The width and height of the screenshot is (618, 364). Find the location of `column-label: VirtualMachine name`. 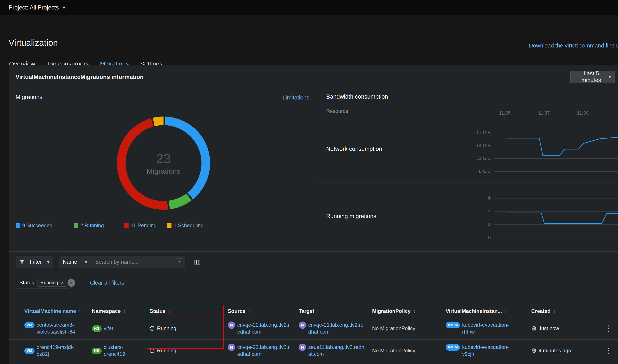

column-label: VirtualMachine name is located at coordinates (50, 311).